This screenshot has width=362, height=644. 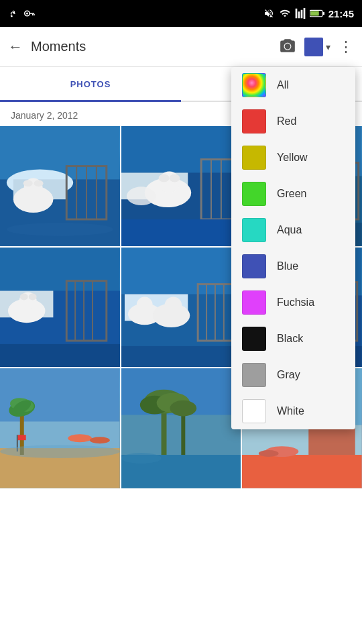 I want to click on color-option-gray: Gray, so click(x=294, y=375).